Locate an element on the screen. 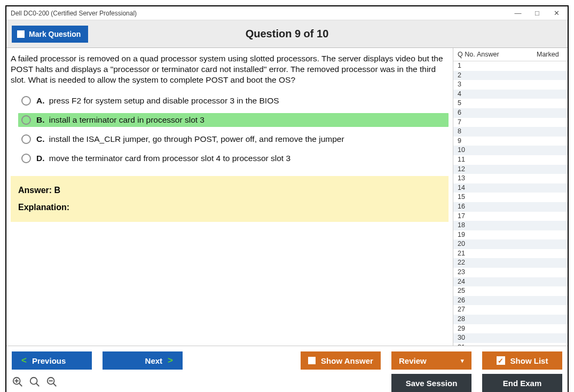 This screenshot has height=392, width=574. question-list-row: 23 is located at coordinates (510, 273).